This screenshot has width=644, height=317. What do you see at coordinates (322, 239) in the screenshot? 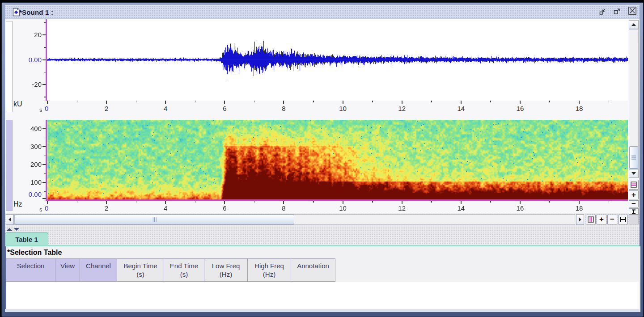
I see `table-tab-row: Table 1` at bounding box center [322, 239].